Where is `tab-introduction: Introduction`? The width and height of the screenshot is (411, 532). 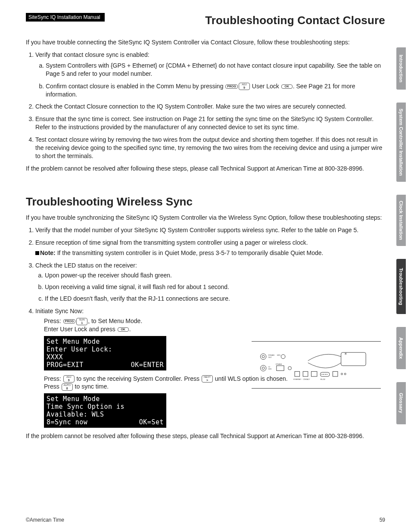
tab-introduction: Introduction is located at coordinates (401, 68).